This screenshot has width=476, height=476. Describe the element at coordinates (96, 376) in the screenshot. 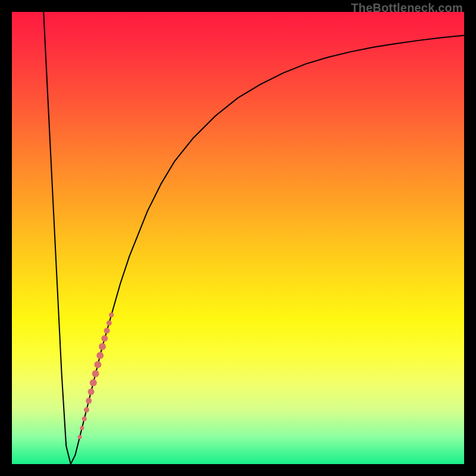

I see `highlight-markers` at that location.